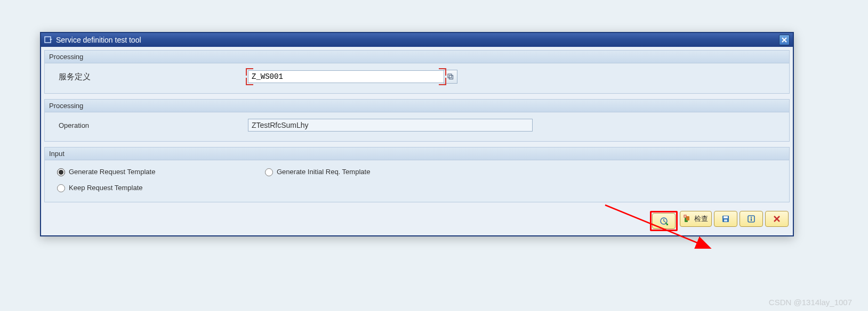 Image resolution: width=868 pixels, height=311 pixels. Describe the element at coordinates (346, 77) in the screenshot. I see `service-def-input` at that location.